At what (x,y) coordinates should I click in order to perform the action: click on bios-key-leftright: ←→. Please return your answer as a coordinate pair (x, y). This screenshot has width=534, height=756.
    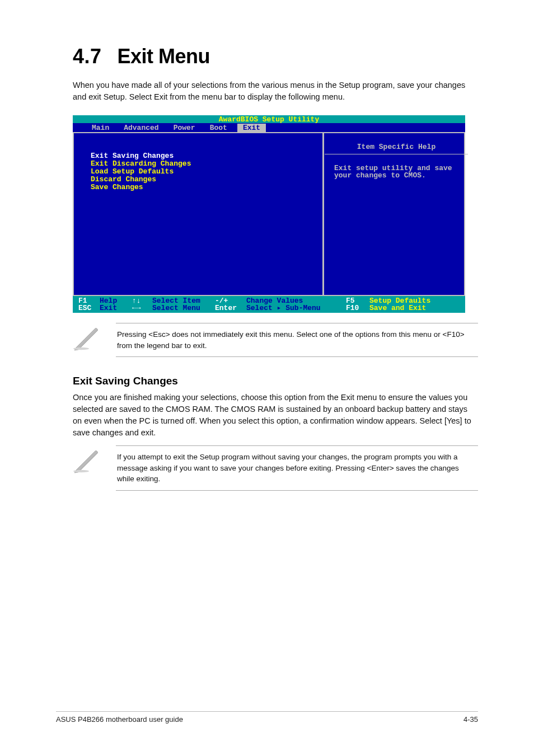
    Looking at the image, I should click on (142, 308).